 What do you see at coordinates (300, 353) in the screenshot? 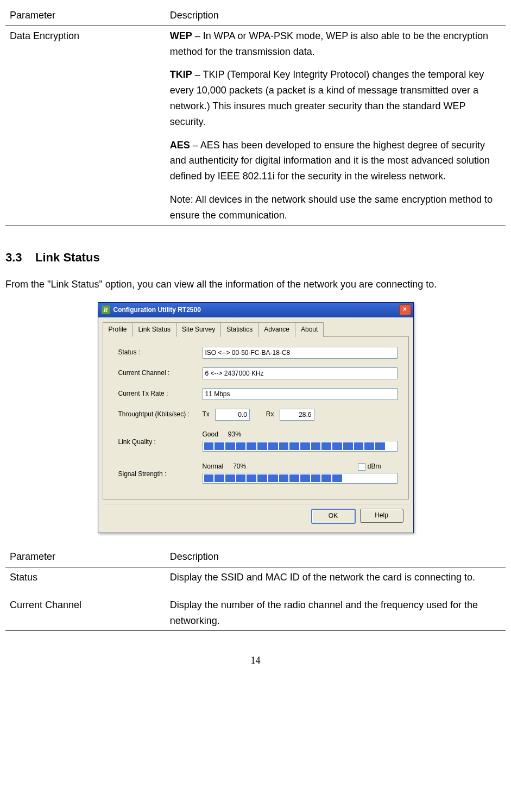
I see `status-field: ISO <--> 00-50-FC-BA-18-C8` at bounding box center [300, 353].